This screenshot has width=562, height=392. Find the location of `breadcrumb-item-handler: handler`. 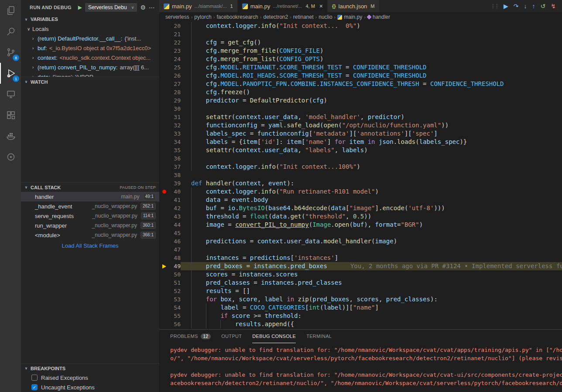

breadcrumb-item-handler: handler is located at coordinates (379, 17).